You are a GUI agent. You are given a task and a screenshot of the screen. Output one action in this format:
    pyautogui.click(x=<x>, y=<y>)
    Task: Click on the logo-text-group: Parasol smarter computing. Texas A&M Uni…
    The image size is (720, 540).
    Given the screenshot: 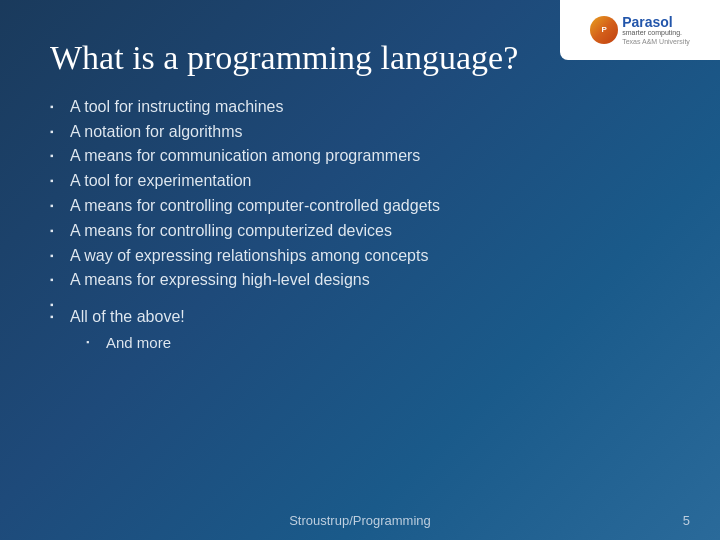 What is the action you would take?
    pyautogui.click(x=656, y=30)
    